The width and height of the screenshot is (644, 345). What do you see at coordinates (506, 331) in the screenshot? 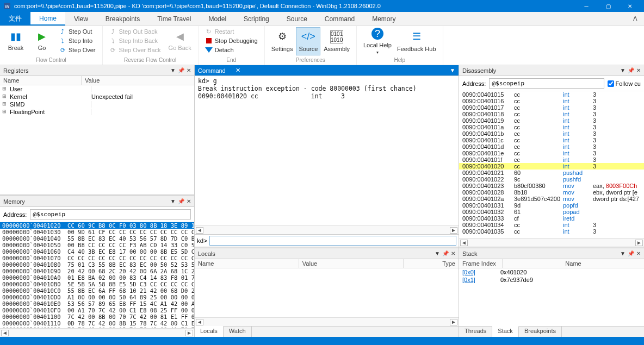
I see `tab-stack: Stack` at bounding box center [506, 331].